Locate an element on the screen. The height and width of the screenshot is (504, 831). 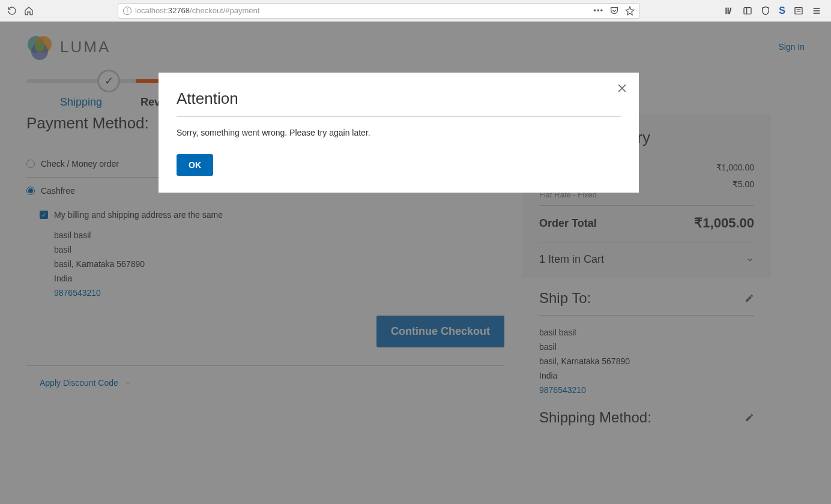
address-name: basil basil is located at coordinates (279, 235).